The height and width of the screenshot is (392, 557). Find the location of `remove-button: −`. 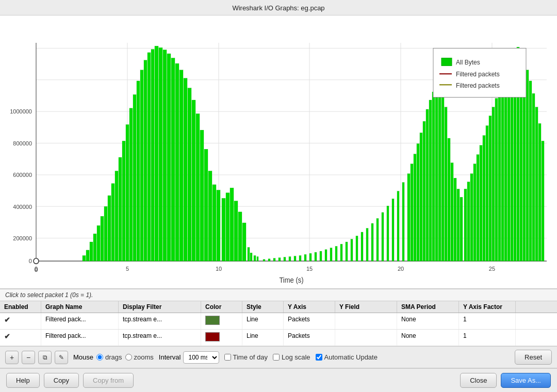

remove-button: − is located at coordinates (28, 357).